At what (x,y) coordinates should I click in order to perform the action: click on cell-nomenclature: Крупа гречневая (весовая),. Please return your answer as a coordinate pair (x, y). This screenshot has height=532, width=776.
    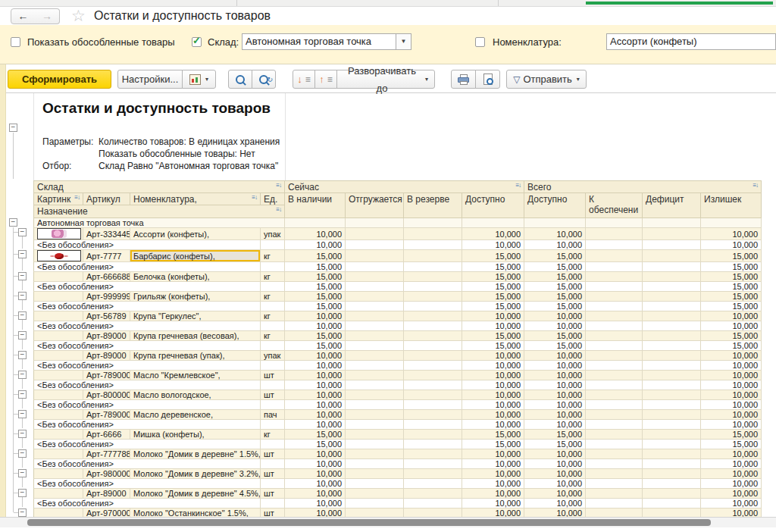
    Looking at the image, I should click on (196, 336).